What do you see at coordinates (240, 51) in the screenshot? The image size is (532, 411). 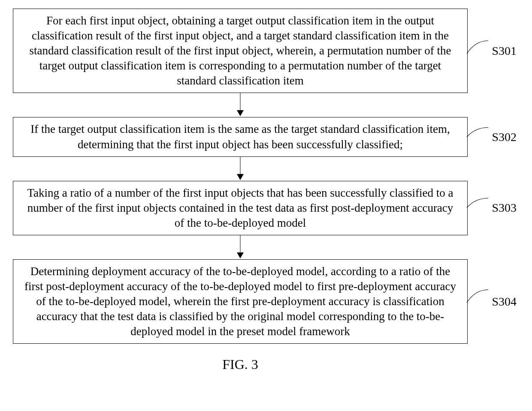 I see `step-text: For each first input object, obtaining a…` at bounding box center [240, 51].